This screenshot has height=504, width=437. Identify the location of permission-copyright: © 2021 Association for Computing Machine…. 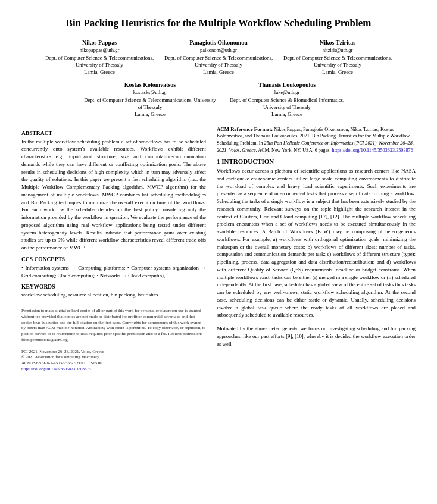
(61, 357).